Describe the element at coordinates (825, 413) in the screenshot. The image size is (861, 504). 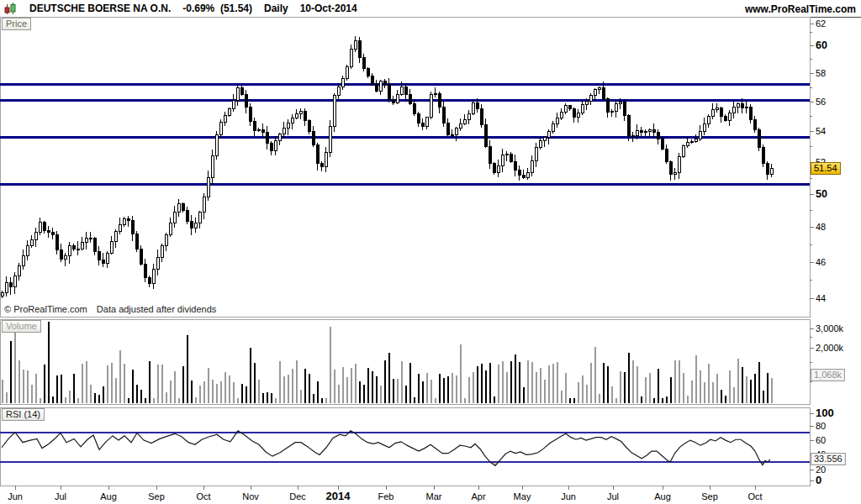
I see `svg-text: 100` at that location.